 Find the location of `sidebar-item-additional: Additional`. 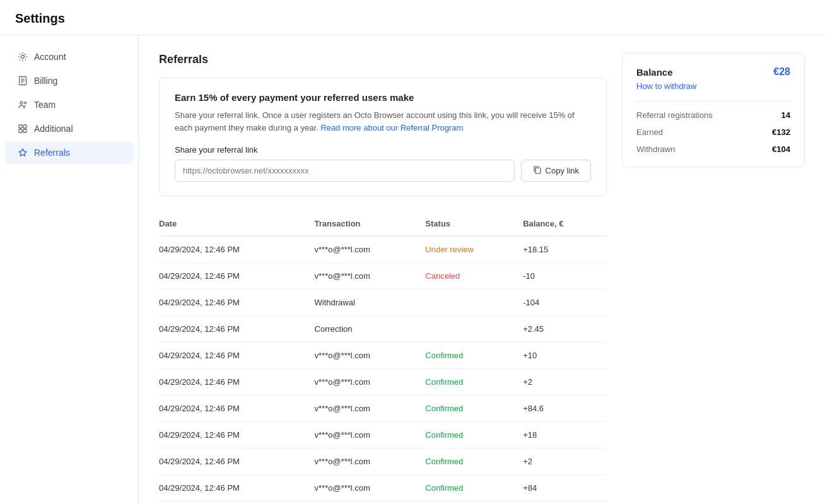

sidebar-item-additional: Additional is located at coordinates (69, 129).